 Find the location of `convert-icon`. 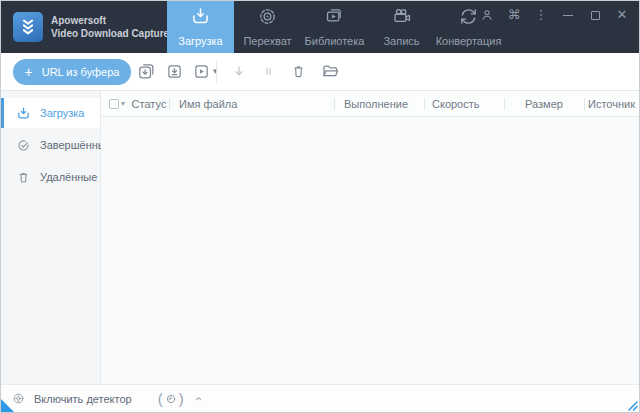

convert-icon is located at coordinates (468, 18).